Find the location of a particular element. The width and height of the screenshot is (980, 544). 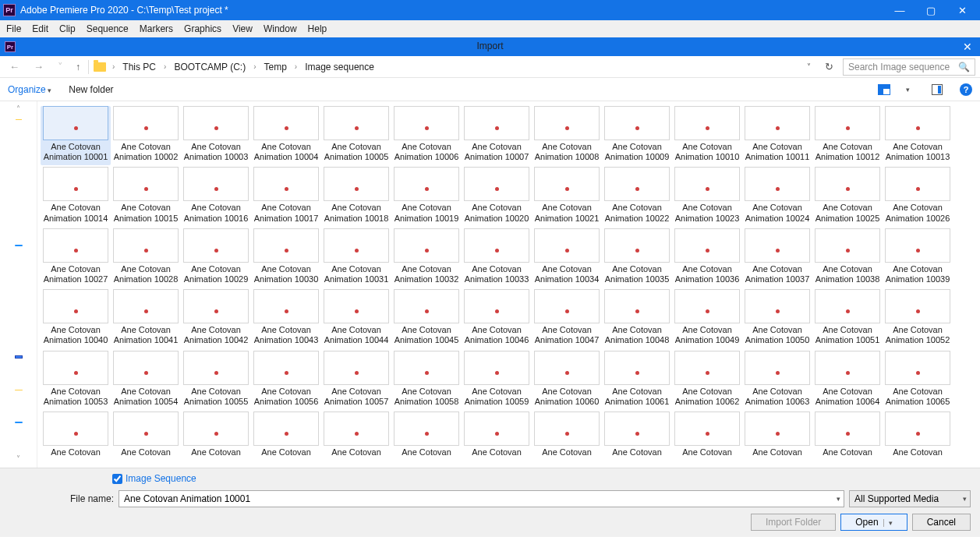

menu-graphics: Graphics is located at coordinates (203, 29).